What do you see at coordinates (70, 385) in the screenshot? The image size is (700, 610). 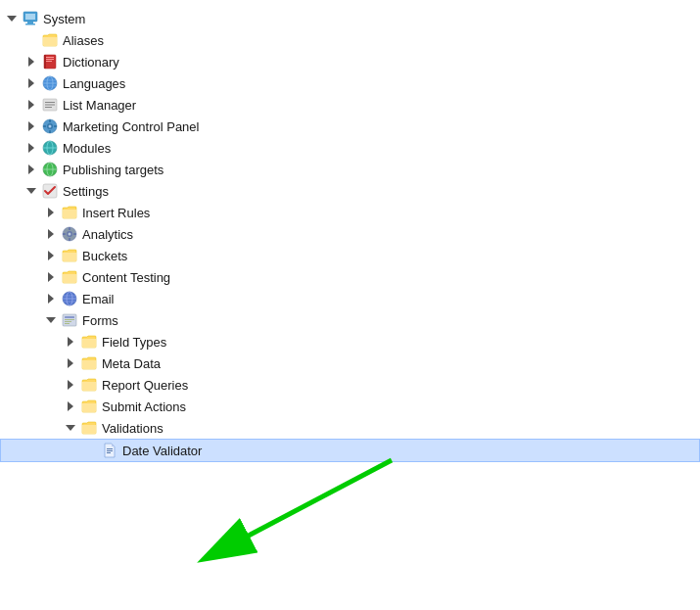 I see `collapse-arrow-report-queries` at bounding box center [70, 385].